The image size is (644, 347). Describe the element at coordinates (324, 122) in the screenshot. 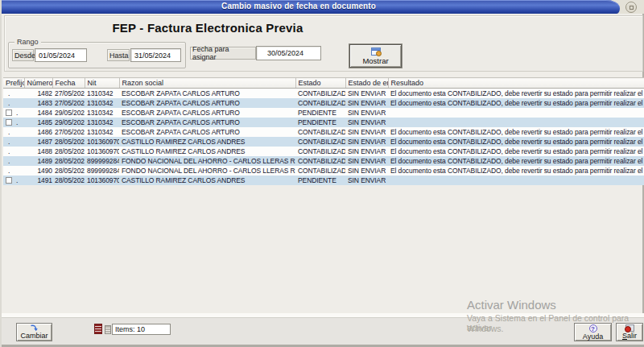

I see `table-row: .148529/05/20241310342ESCOBAR ZAPATA CAR…` at that location.